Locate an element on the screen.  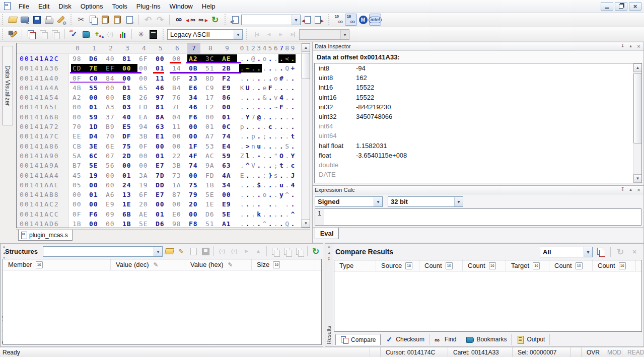
hex-byte: 8A is located at coordinates (162, 117).